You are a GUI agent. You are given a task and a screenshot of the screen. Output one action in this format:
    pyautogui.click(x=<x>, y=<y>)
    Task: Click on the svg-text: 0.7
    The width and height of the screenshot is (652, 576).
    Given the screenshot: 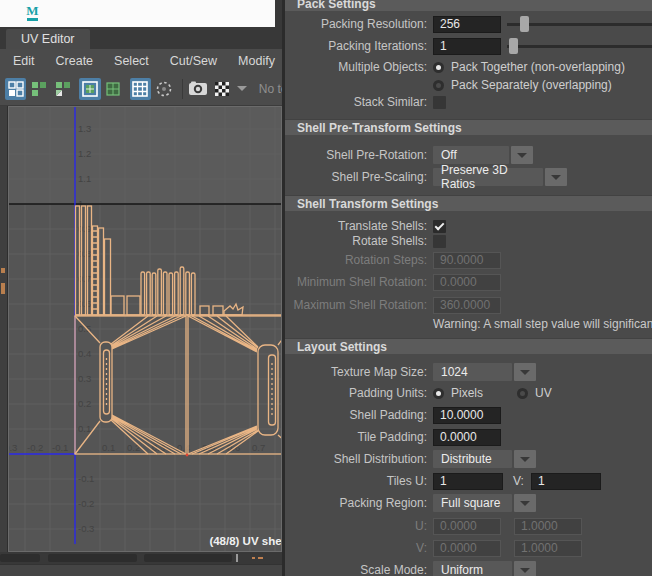 What is the action you would take?
    pyautogui.click(x=258, y=448)
    